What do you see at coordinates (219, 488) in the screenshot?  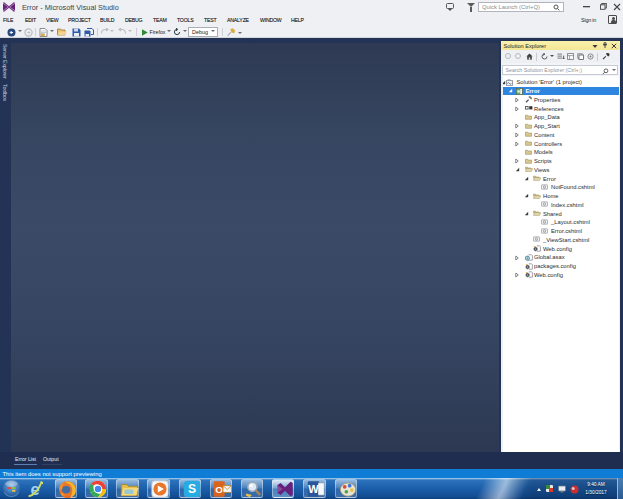 I see `svg-text: O` at bounding box center [219, 488].